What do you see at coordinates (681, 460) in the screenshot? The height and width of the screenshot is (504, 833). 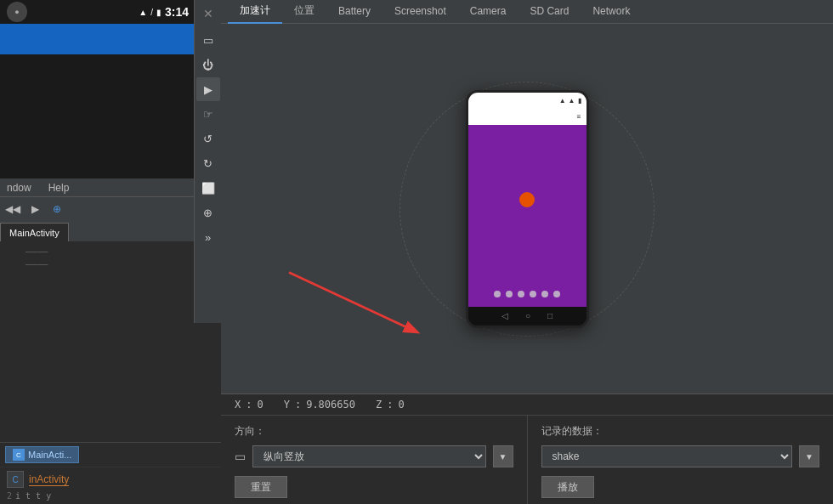 I see `recorded-data-control: 记录的数据： shake ▼ 播放` at bounding box center [681, 460].